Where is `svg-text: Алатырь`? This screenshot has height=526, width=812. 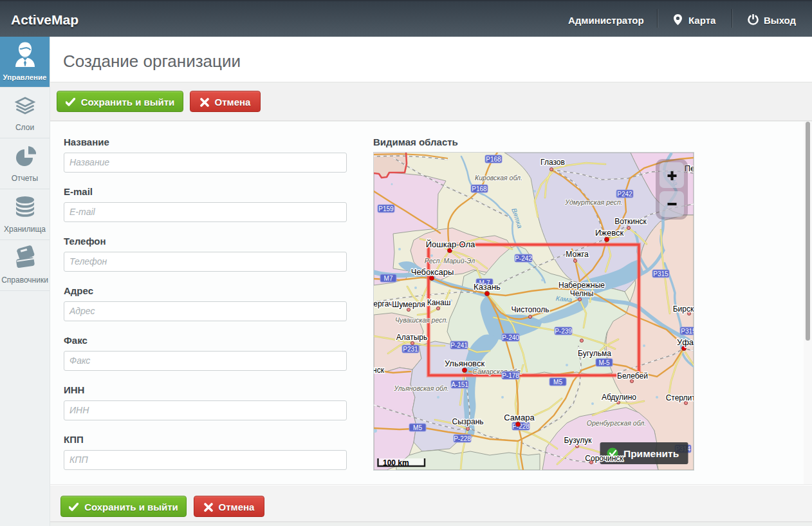 svg-text: Алатырь is located at coordinates (412, 337).